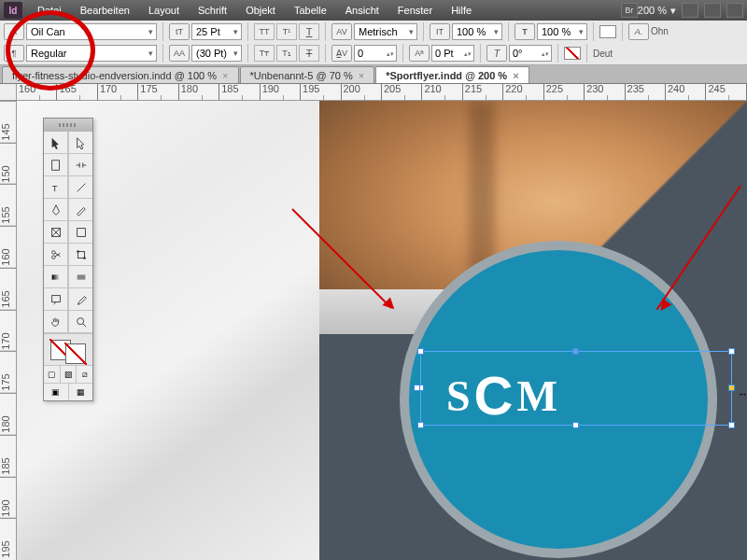 This screenshot has height=560, width=747. What do you see at coordinates (164, 10) in the screenshot?
I see `menu-layout: Layout` at bounding box center [164, 10].